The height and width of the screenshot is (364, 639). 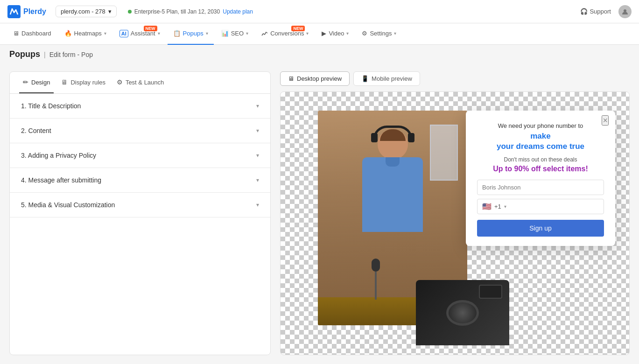 What do you see at coordinates (605, 120) in the screenshot?
I see `popup-close-button: ×` at bounding box center [605, 120].